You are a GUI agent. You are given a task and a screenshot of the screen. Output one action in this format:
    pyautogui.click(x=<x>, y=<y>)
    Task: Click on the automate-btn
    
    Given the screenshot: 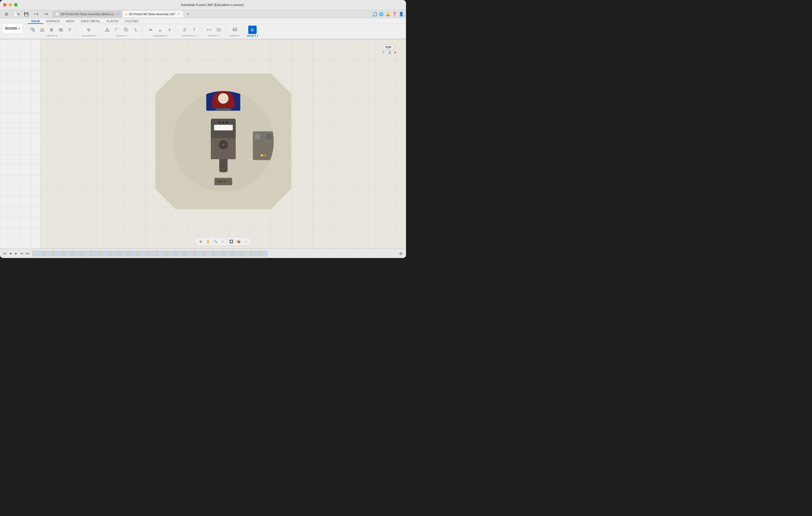 What is the action you would take?
    pyautogui.click(x=89, y=30)
    